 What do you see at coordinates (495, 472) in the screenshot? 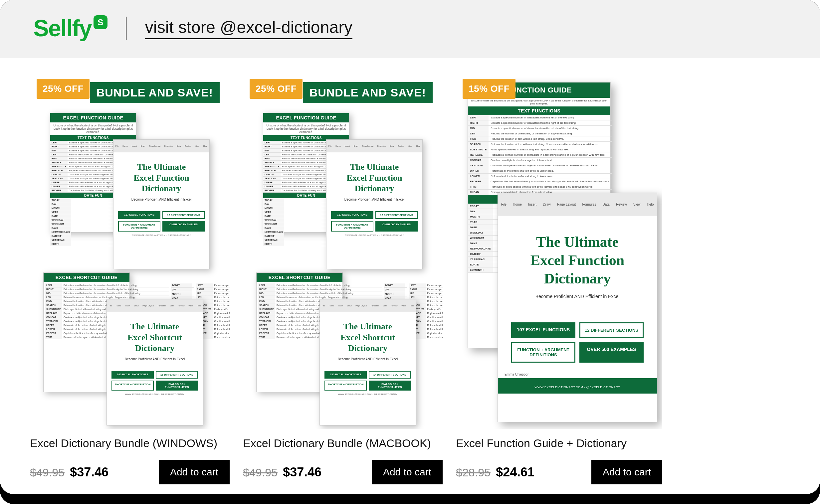
I see `price: $28.95 $24.61` at bounding box center [495, 472].